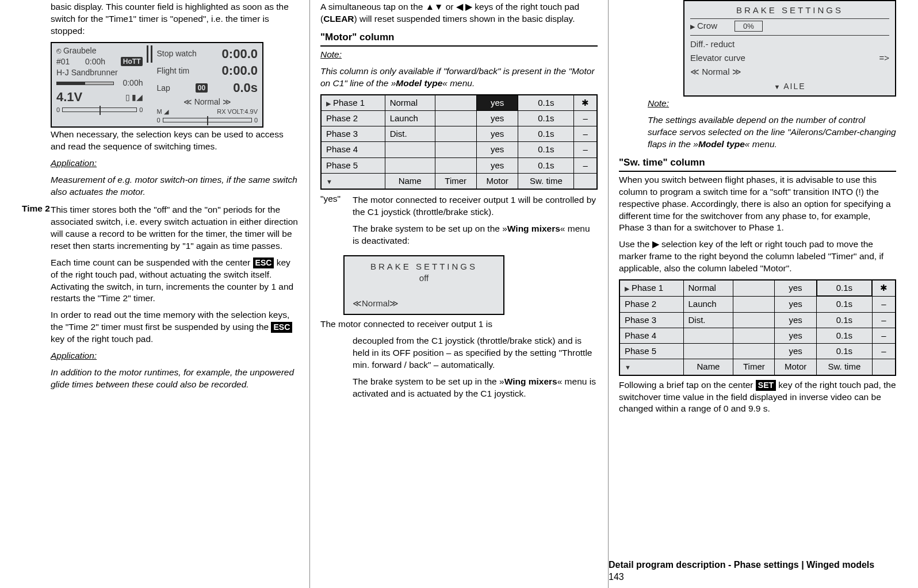 This screenshot has height=588, width=918. I want to click on phase-indicator: ≪ Normal ≫, so click(207, 102).